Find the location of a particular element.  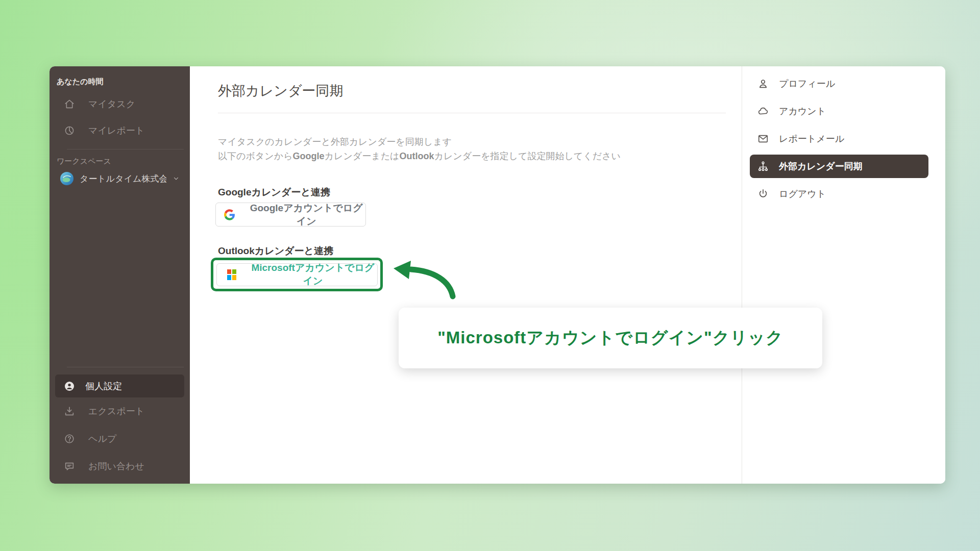

chevron-down-icon is located at coordinates (176, 179).